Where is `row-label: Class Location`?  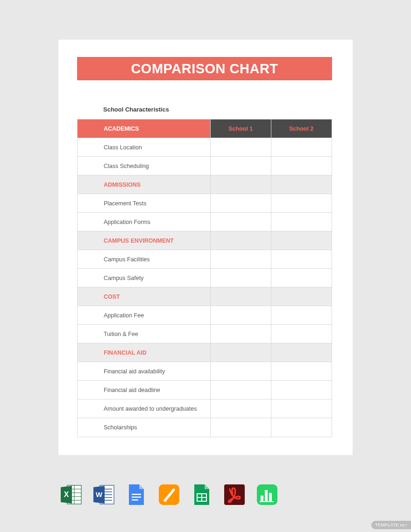 row-label: Class Location is located at coordinates (144, 147).